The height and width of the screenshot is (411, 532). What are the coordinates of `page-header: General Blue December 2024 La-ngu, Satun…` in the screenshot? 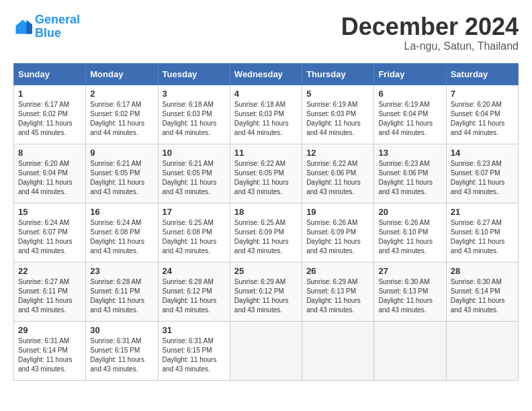 It's located at (266, 33).